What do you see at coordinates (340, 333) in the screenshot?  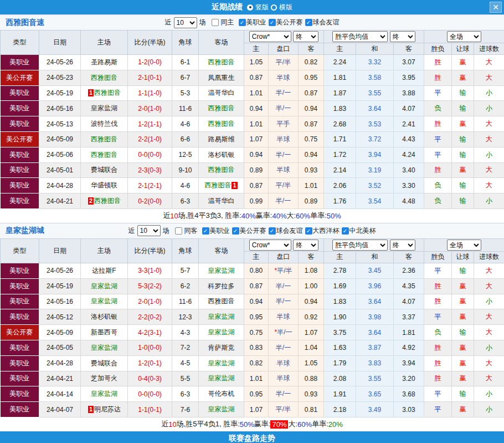 I see `avg-home-cell: 3.75` at bounding box center [340, 333].